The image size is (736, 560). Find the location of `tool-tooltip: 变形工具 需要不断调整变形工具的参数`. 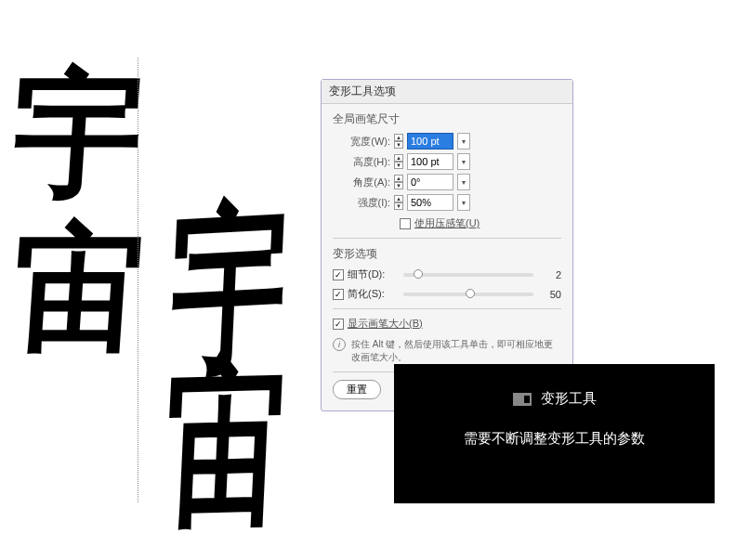

tool-tooltip: 变形工具 需要不断调整变形工具的参数 is located at coordinates (554, 434).